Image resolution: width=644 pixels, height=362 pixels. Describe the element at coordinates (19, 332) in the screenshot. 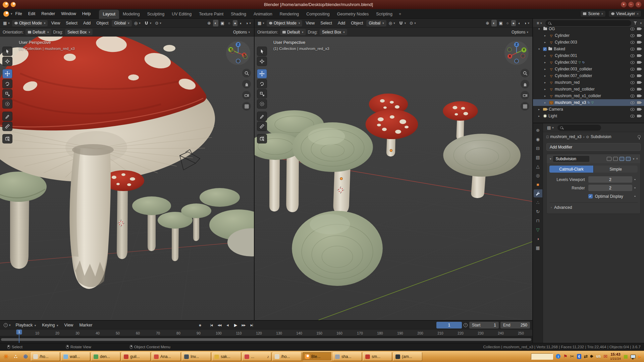

I see `playhead-marker: 1` at that location.